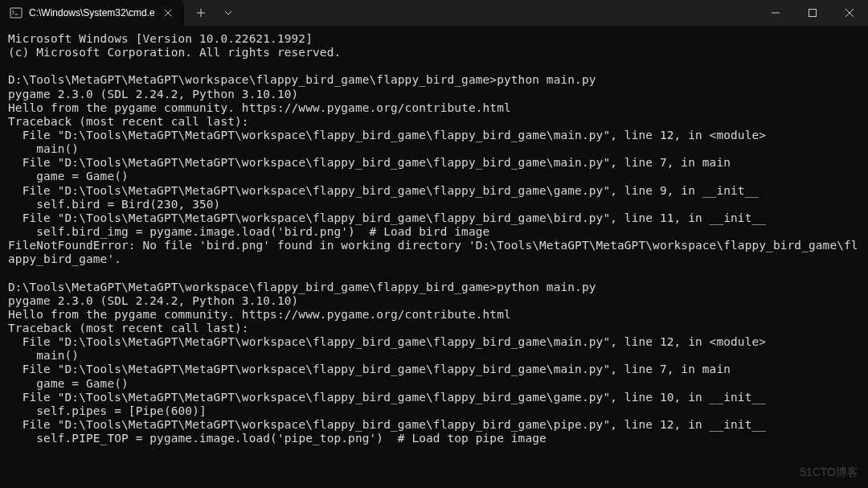 This screenshot has width=868, height=488. Describe the element at coordinates (201, 13) in the screenshot. I see `plus-icon` at that location.